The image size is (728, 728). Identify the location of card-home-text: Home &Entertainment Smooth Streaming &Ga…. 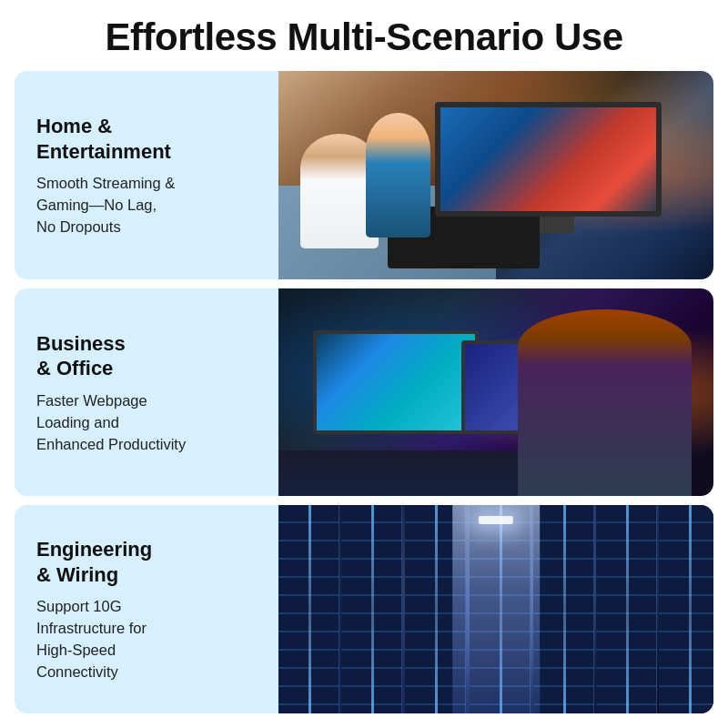
(147, 175).